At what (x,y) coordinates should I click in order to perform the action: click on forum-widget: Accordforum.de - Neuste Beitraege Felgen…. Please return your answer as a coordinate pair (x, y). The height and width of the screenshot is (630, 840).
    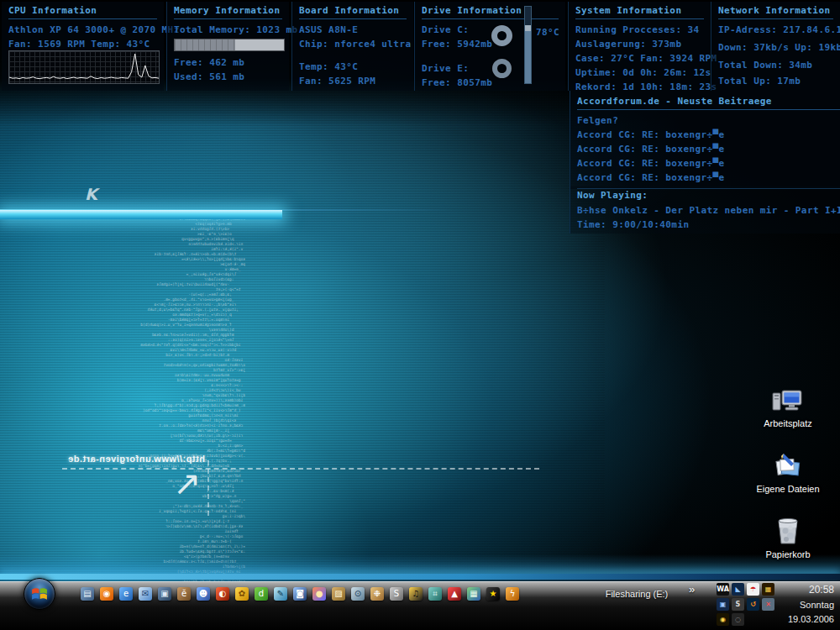
    Looking at the image, I should click on (705, 139).